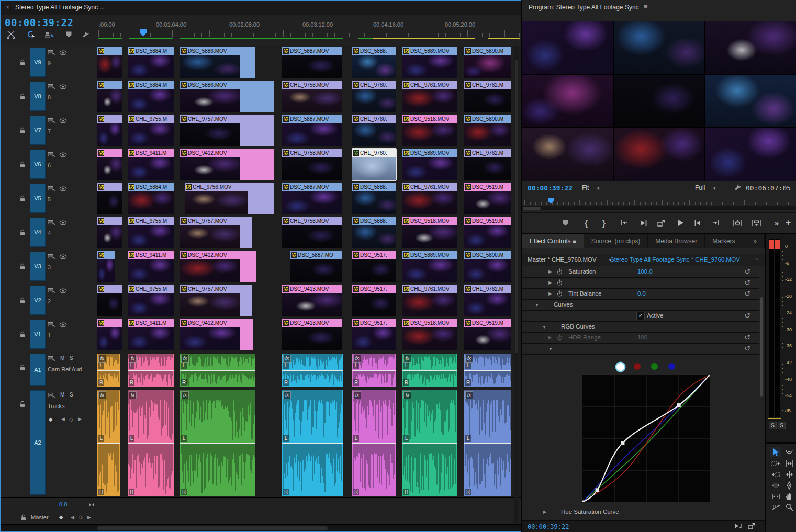 The height and width of the screenshot is (532, 796). What do you see at coordinates (782, 426) in the screenshot?
I see `solo-button: S` at bounding box center [782, 426].